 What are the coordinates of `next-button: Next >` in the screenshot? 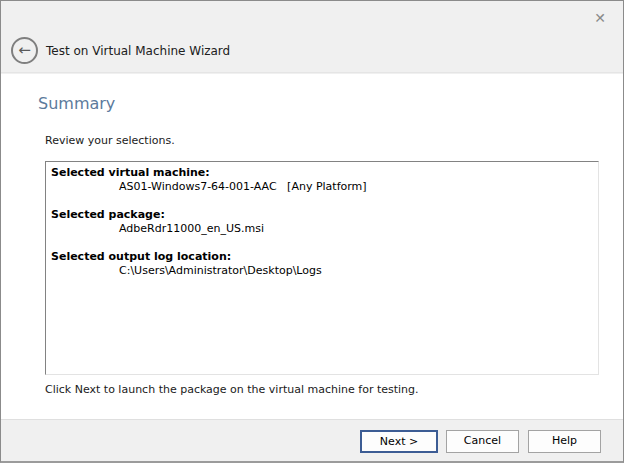 It's located at (399, 442).